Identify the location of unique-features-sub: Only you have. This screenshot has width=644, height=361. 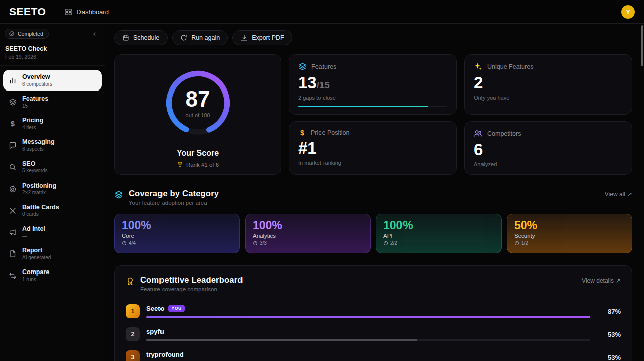
(548, 98).